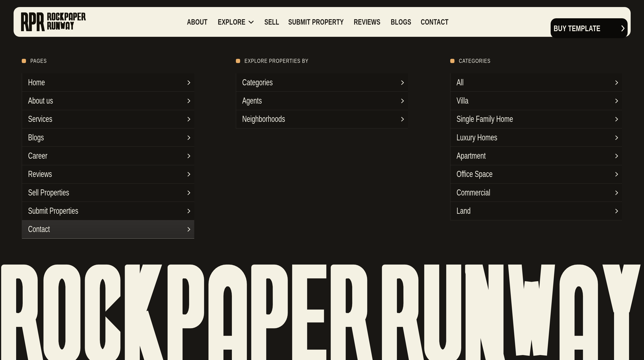 This screenshot has height=360, width=644. Describe the element at coordinates (322, 101) in the screenshot. I see `menu-item-agents: Agents` at that location.